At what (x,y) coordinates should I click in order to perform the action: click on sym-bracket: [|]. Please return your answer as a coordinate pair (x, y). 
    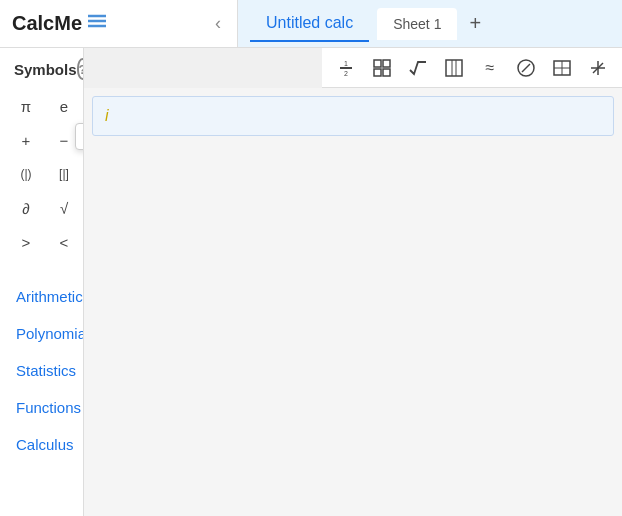
    Looking at the image, I should click on (64, 174).